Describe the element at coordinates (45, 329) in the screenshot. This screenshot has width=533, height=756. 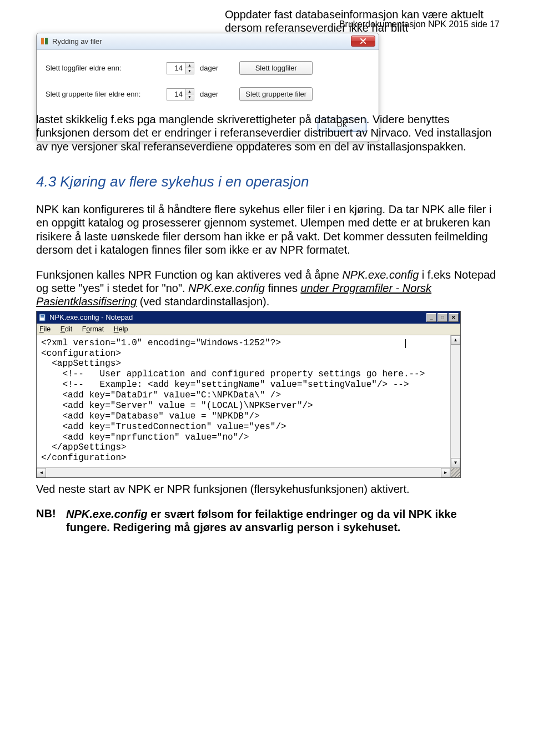
I see `menu-file: File` at that location.